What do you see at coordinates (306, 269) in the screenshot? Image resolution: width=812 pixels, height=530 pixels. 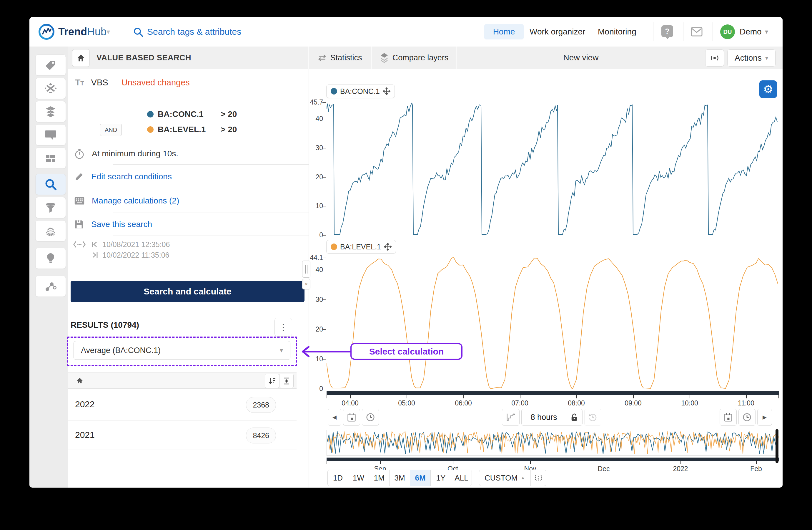 I see `grip-icon` at bounding box center [306, 269].